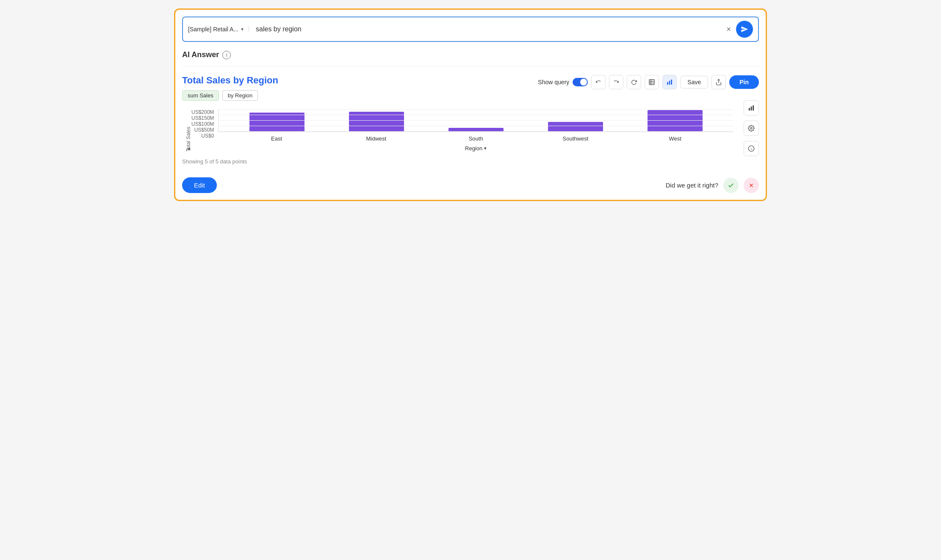 The width and height of the screenshot is (941, 560). Describe the element at coordinates (473, 148) in the screenshot. I see `x-axis-label-text: Region` at that location.